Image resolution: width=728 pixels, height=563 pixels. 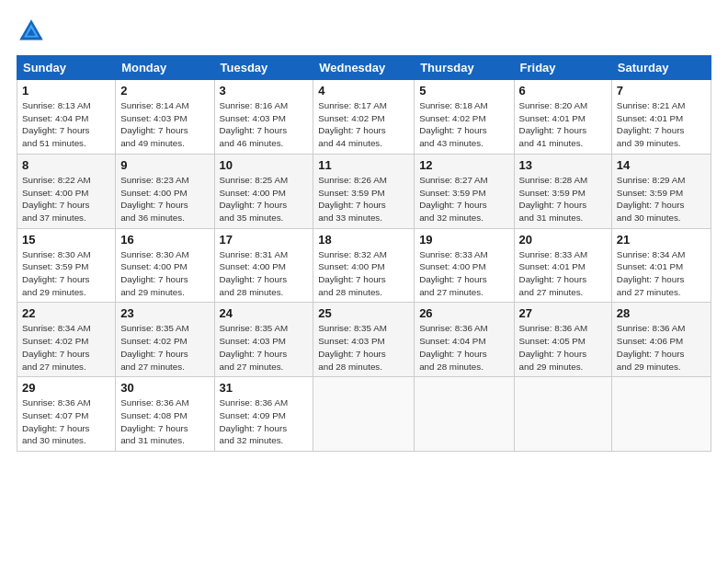 I want to click on week-row-3: 15Sunrise: 8:30 AM Sunset: 3:59 PM Dayli…, so click(x=364, y=265).